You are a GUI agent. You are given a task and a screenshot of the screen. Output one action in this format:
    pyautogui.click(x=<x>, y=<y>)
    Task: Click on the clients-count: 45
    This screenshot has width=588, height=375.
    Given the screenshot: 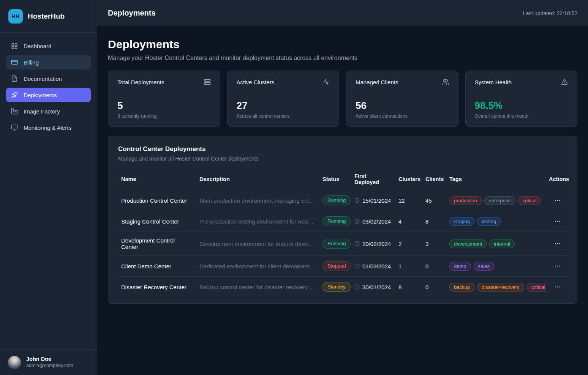 What is the action you would take?
    pyautogui.click(x=435, y=200)
    